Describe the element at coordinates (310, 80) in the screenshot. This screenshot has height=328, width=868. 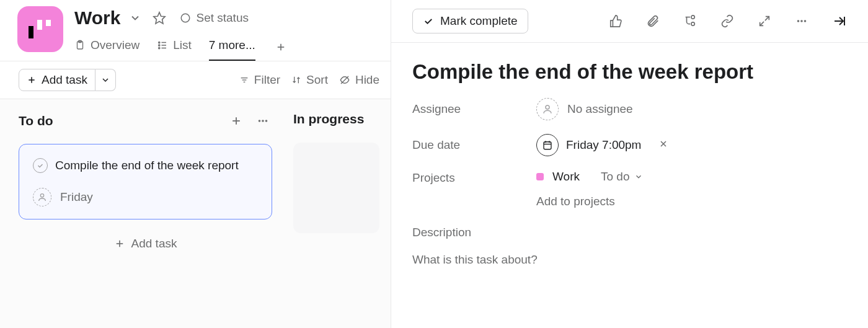
I see `sort-button: Sort` at that location.